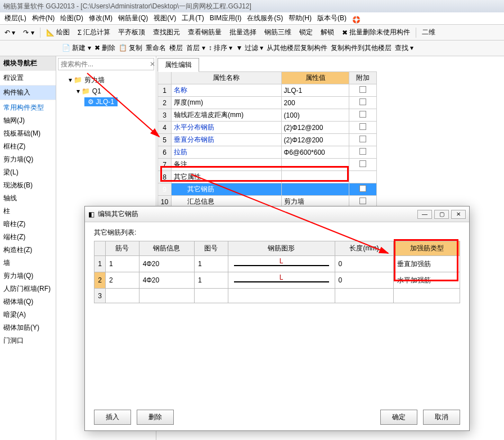  What do you see at coordinates (425, 214) in the screenshot?
I see `minimize-button: —` at bounding box center [425, 214].